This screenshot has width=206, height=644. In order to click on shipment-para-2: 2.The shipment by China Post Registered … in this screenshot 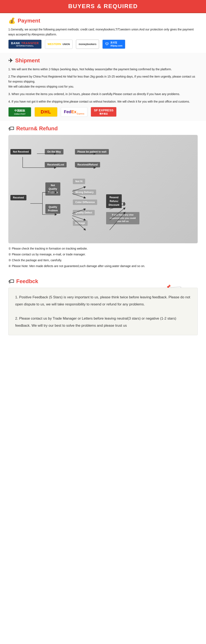, I will do `click(103, 82)`.